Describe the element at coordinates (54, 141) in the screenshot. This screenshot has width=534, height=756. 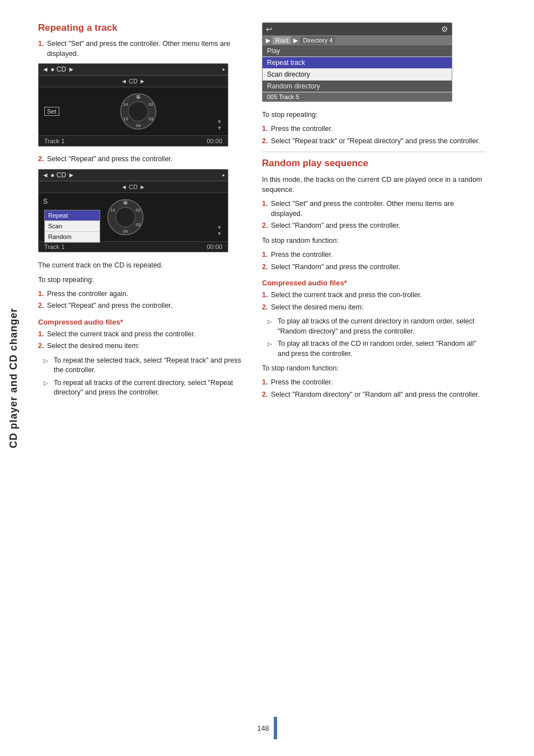
I see `track-label-1: Track 1` at that location.